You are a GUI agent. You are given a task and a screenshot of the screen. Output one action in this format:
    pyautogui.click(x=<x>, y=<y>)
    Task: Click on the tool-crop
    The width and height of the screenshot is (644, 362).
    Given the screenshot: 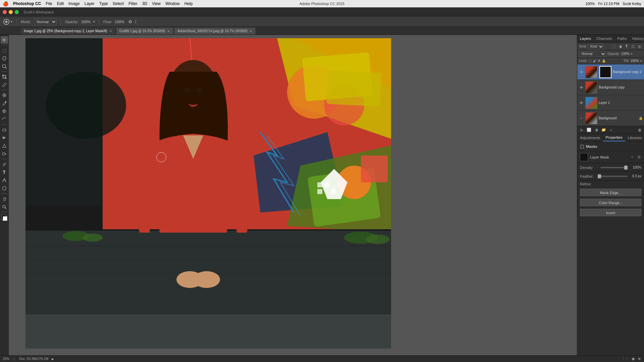 What is the action you would take?
    pyautogui.click(x=4, y=77)
    